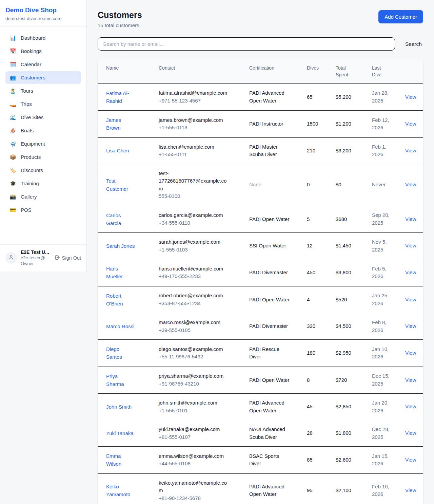 The image size is (434, 504). Describe the element at coordinates (43, 117) in the screenshot. I see `sidebar-item-dive-sites: 🌊 Dive Sites` at that location.